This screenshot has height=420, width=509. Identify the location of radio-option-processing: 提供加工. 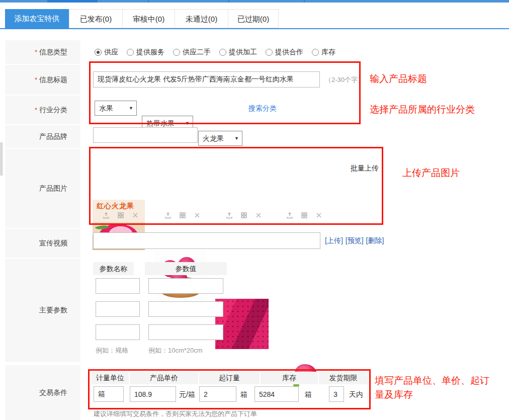
(238, 52).